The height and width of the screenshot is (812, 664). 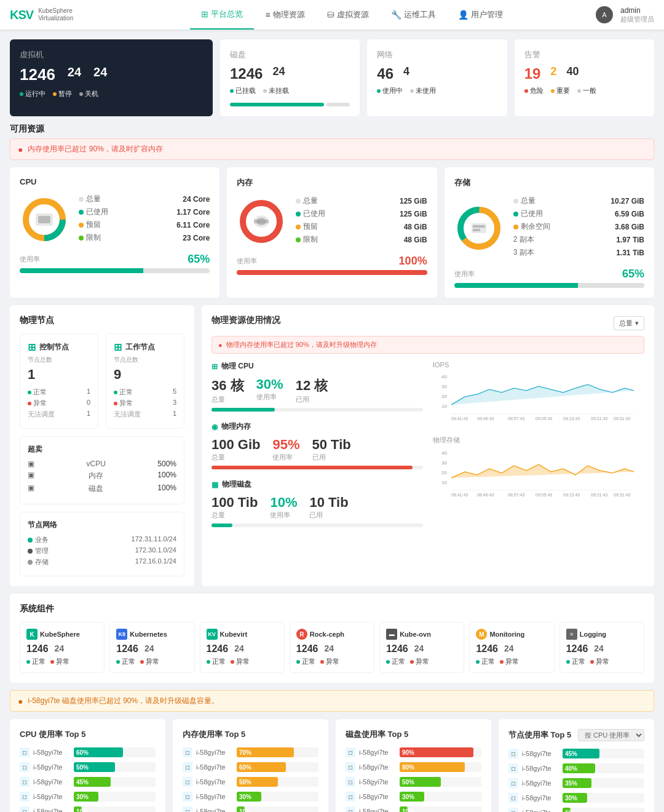 What do you see at coordinates (350, 797) in the screenshot?
I see `disk-vm-icon-4: □` at bounding box center [350, 797].